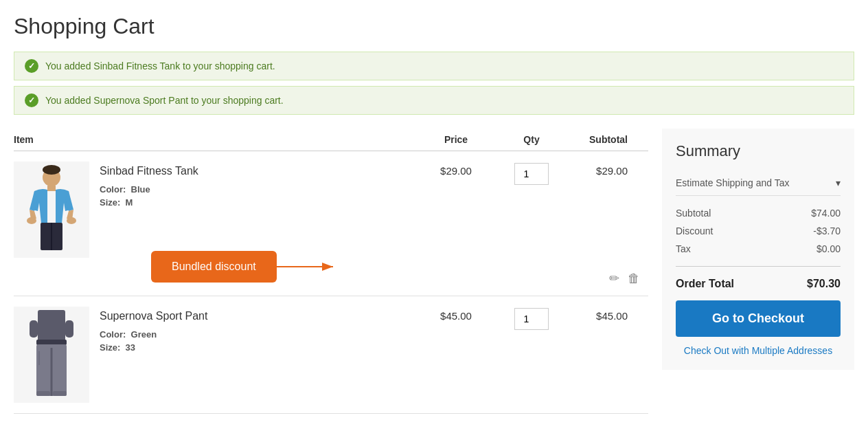 The width and height of the screenshot is (868, 442). I want to click on subtotal-value: $74.00, so click(825, 213).